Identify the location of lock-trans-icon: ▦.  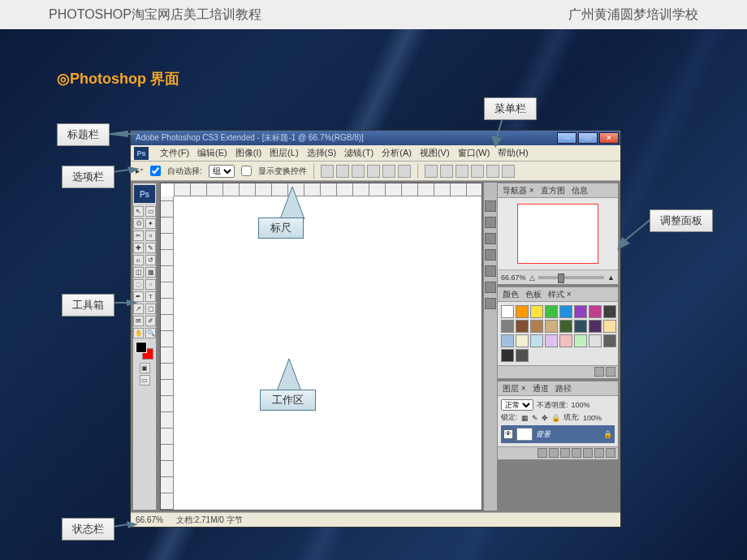
(525, 418).